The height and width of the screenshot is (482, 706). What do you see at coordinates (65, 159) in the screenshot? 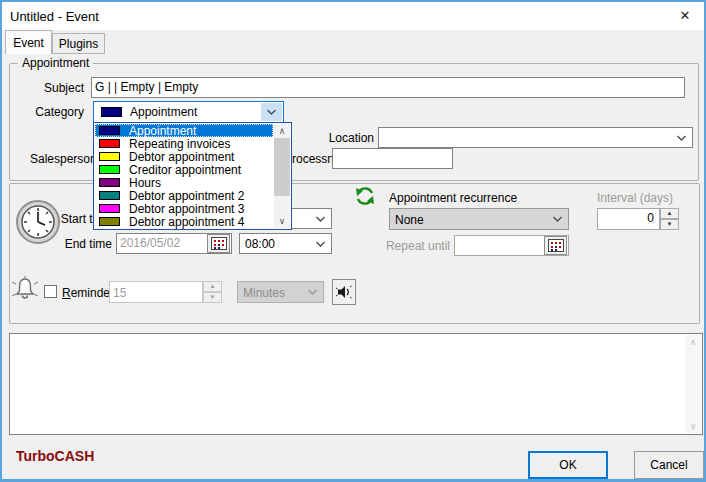
I see `salesperson-label: Salesperson:` at bounding box center [65, 159].